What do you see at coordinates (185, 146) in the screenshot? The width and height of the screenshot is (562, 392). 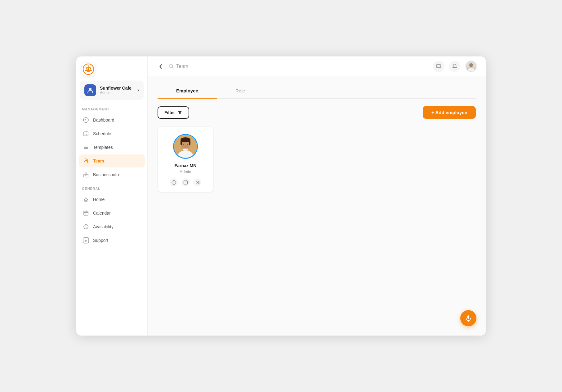 I see `employee-avatar-wrap` at bounding box center [185, 146].